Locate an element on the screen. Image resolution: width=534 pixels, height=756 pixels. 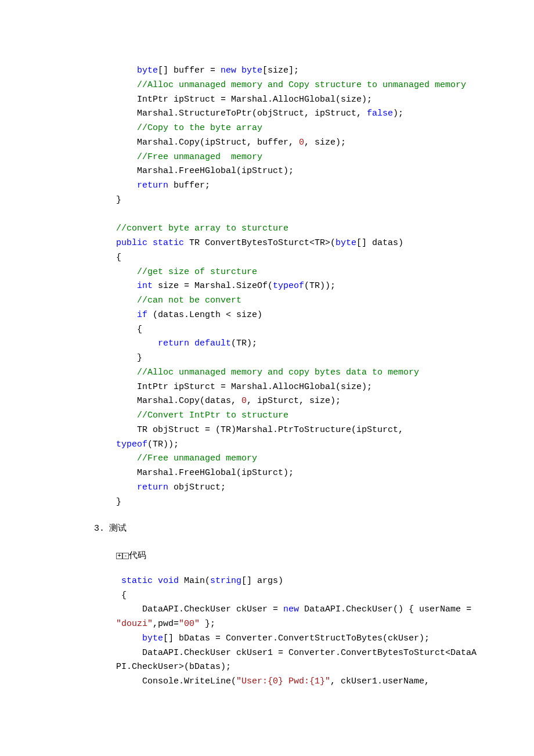
code-line: Marshal.FreeHGlobal(ipStruct); is located at coordinates (205, 171).